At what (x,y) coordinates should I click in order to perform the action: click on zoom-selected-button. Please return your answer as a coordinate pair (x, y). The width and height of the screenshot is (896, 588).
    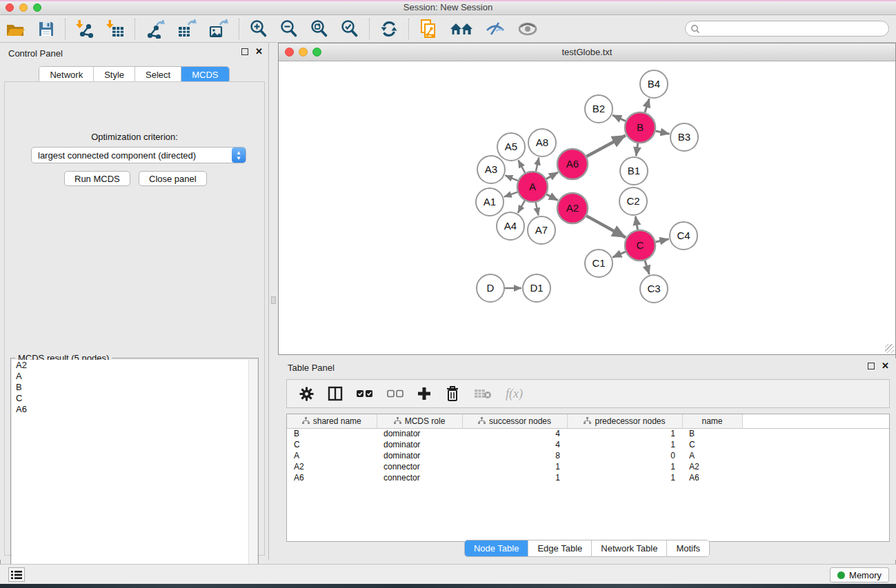
    Looking at the image, I should click on (350, 29).